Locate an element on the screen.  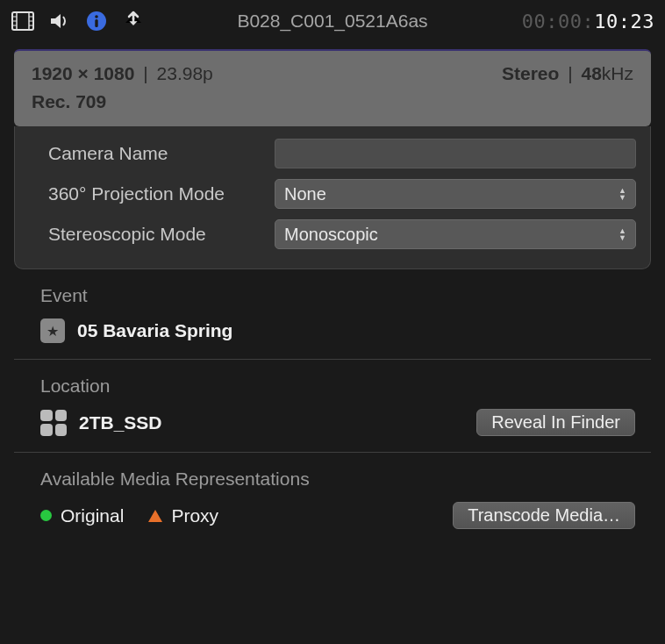
reveal-in-finder-button: Reveal In Finder is located at coordinates (556, 423).